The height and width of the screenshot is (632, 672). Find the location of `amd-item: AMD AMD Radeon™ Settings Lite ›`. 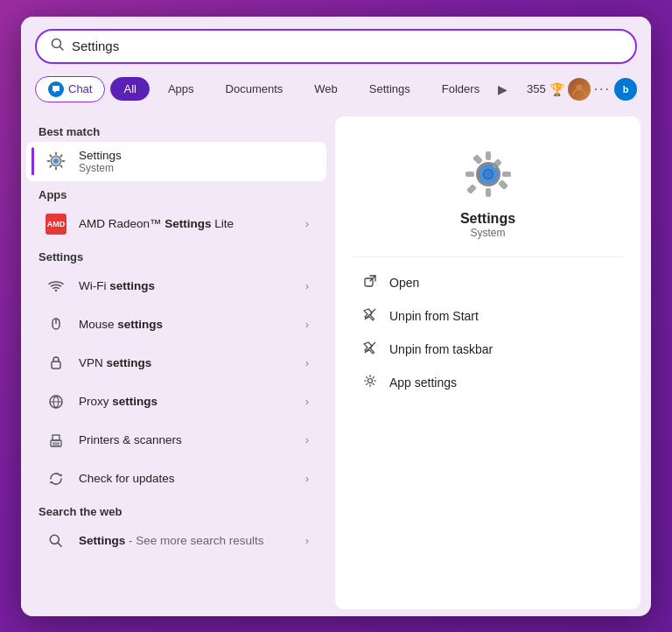

amd-item: AMD AMD Radeon™ Settings Lite › is located at coordinates (177, 224).